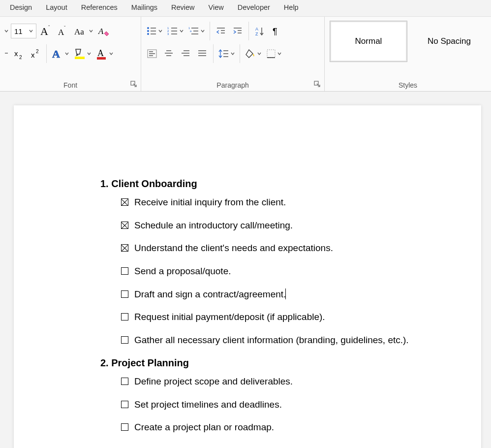 This screenshot has height=448, width=491. Describe the element at coordinates (6, 54) in the screenshot. I see `font-row2-leading` at that location.